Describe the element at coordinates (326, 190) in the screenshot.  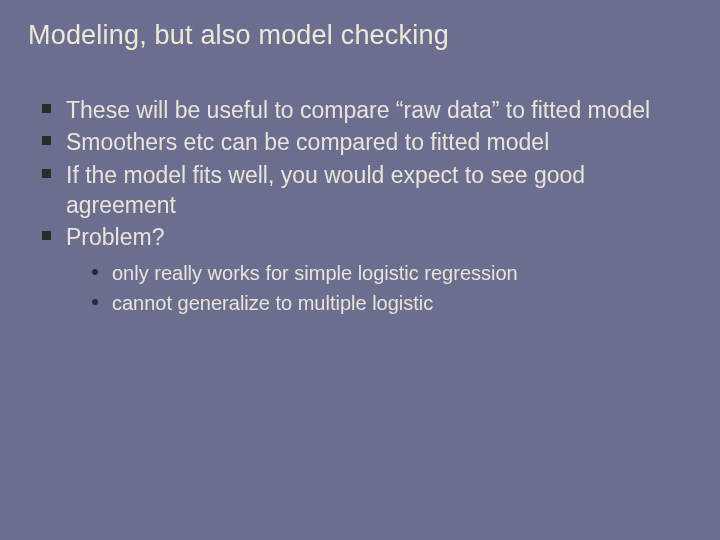
I see `bullet-text: If the model fits well, you would expect…` at that location.